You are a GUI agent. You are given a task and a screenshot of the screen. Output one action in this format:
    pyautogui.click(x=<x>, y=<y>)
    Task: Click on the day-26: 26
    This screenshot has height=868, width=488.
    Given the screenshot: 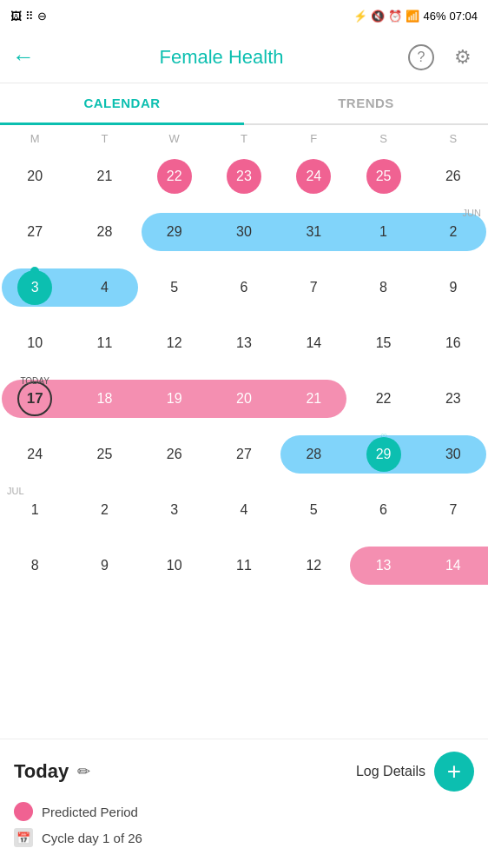 What is the action you would take?
    pyautogui.click(x=453, y=176)
    